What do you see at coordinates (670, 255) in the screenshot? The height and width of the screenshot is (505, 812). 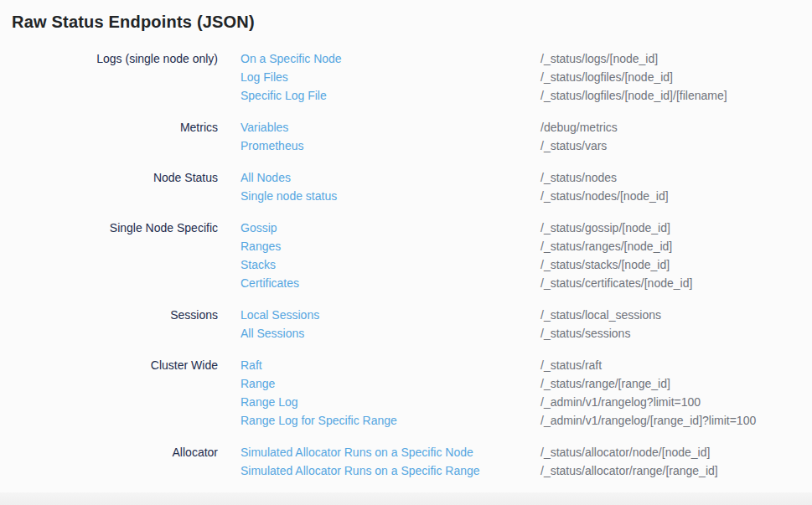 I see `endpoint-path-list: /_status/gossip/[node_id]/_status/ranges…` at bounding box center [670, 255].